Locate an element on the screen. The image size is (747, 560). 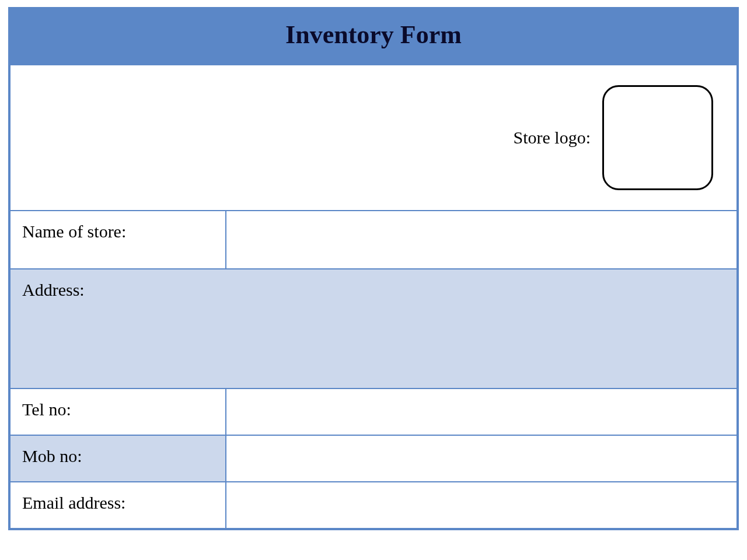
email-address-row: Email address: is located at coordinates (374, 505).